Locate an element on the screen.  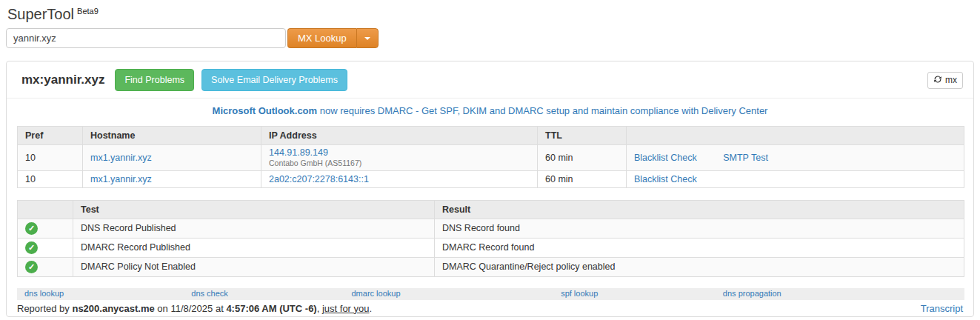
app-title: SuperTool is located at coordinates (41, 14).